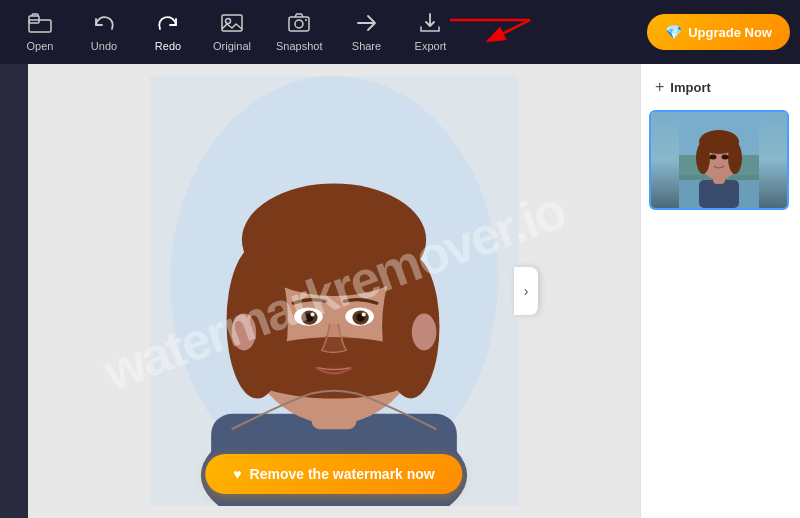 The image size is (800, 518). What do you see at coordinates (430, 25) in the screenshot?
I see `export-icon` at bounding box center [430, 25].